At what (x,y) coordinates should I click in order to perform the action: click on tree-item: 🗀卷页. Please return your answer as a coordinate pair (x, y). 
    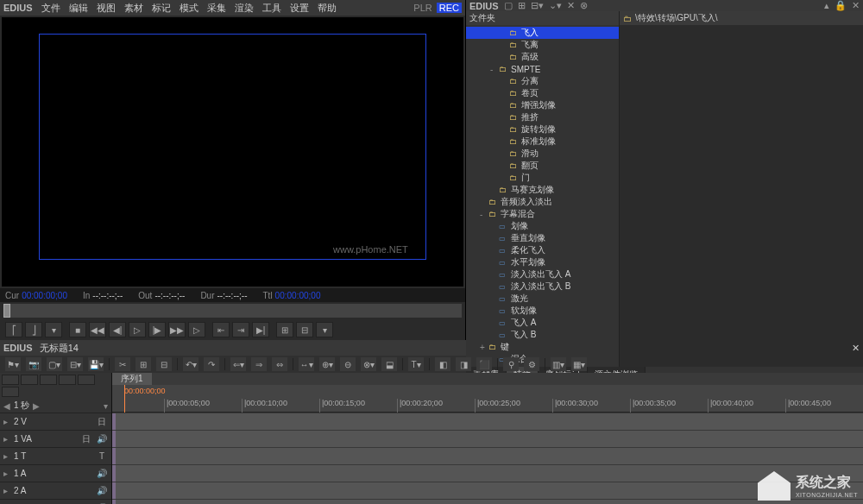
    Looking at the image, I should click on (542, 93).